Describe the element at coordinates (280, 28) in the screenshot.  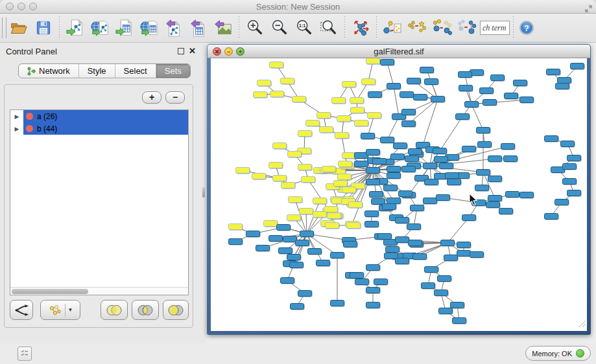
I see `zoom-out-button` at that location.